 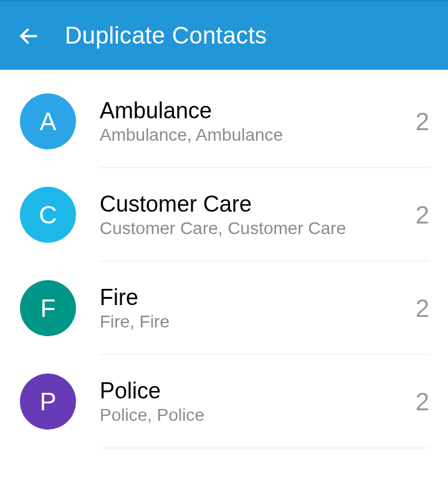 What do you see at coordinates (48, 215) in the screenshot?
I see `avatar: C` at bounding box center [48, 215].